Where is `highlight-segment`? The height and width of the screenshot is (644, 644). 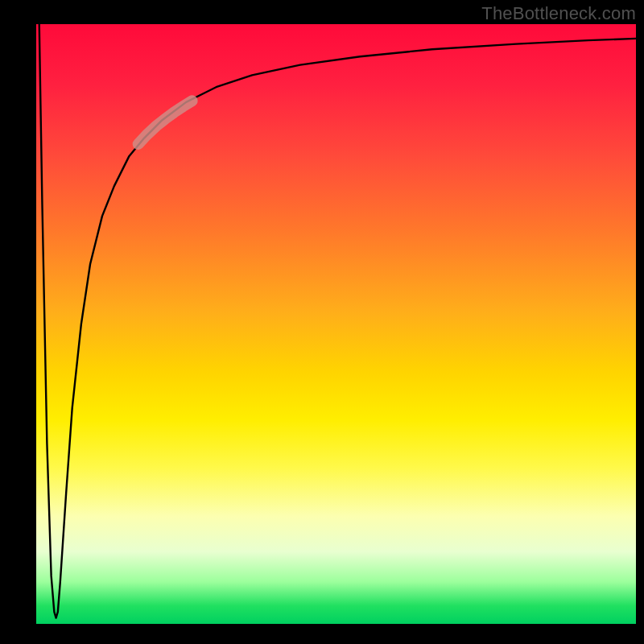 highlight-segment is located at coordinates (166, 122).